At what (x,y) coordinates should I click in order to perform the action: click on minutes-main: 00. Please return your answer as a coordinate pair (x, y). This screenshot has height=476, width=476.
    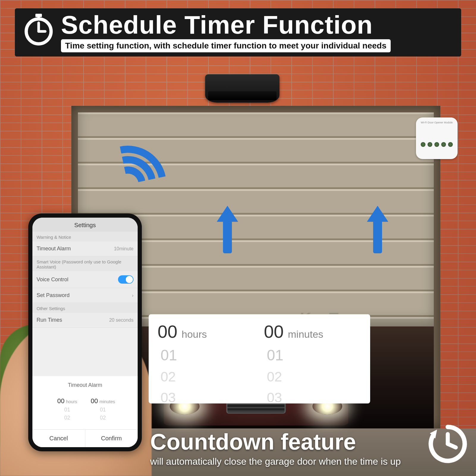
    Looking at the image, I should click on (94, 401).